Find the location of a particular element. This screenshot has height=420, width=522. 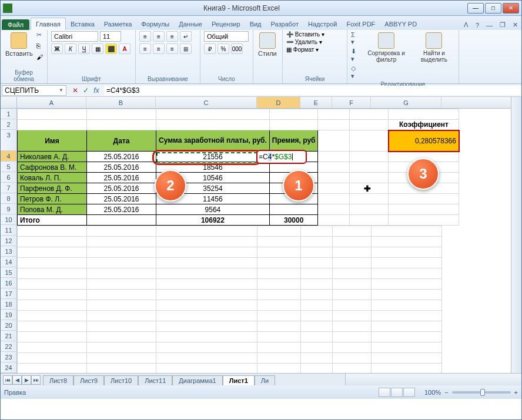

wrap-button: ↵ is located at coordinates (186, 36).